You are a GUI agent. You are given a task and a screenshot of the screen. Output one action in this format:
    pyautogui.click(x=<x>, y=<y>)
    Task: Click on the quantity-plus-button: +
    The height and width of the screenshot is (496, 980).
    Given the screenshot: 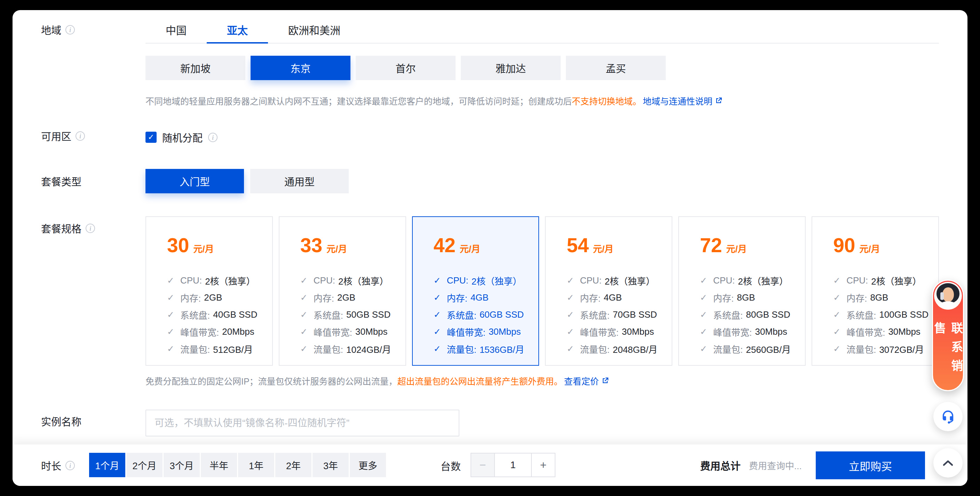 What is the action you would take?
    pyautogui.click(x=544, y=465)
    